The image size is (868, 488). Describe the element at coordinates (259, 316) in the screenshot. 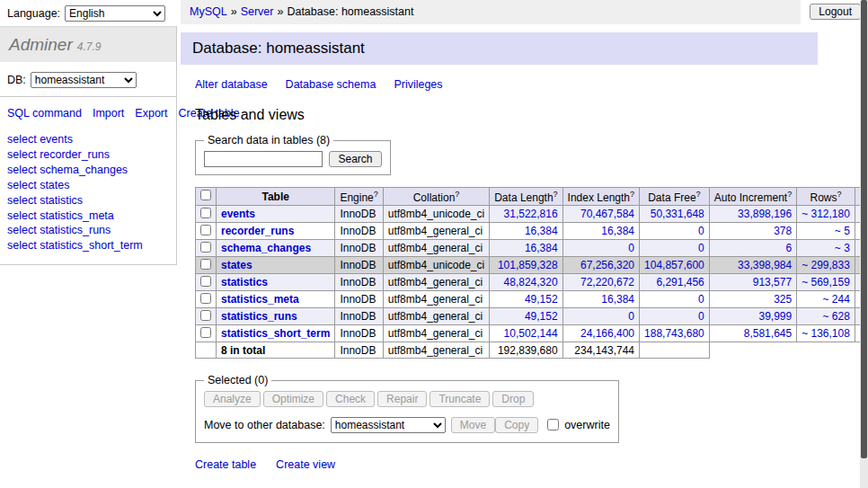

I see `table-link-statistics-runs: statistics_runs` at that location.